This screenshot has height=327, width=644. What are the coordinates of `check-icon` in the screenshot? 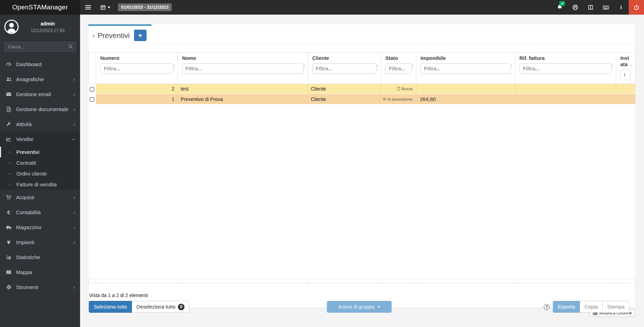 It's located at (563, 3).